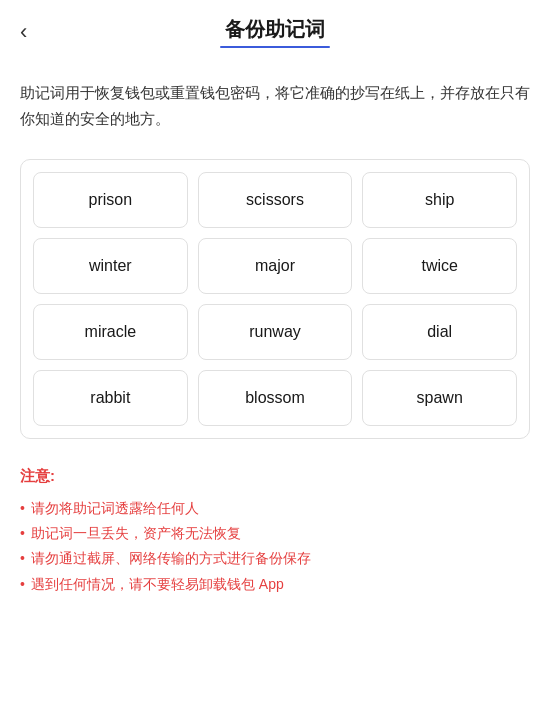 The height and width of the screenshot is (722, 550). What do you see at coordinates (276, 266) in the screenshot?
I see `mnemonic-word-5: major` at bounding box center [276, 266].